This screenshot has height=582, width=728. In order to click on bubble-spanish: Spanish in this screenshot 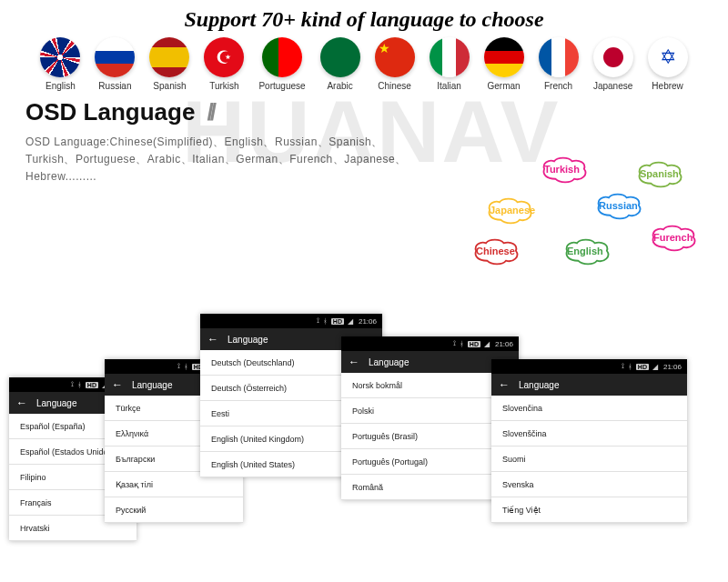, I will do `click(660, 175)`.